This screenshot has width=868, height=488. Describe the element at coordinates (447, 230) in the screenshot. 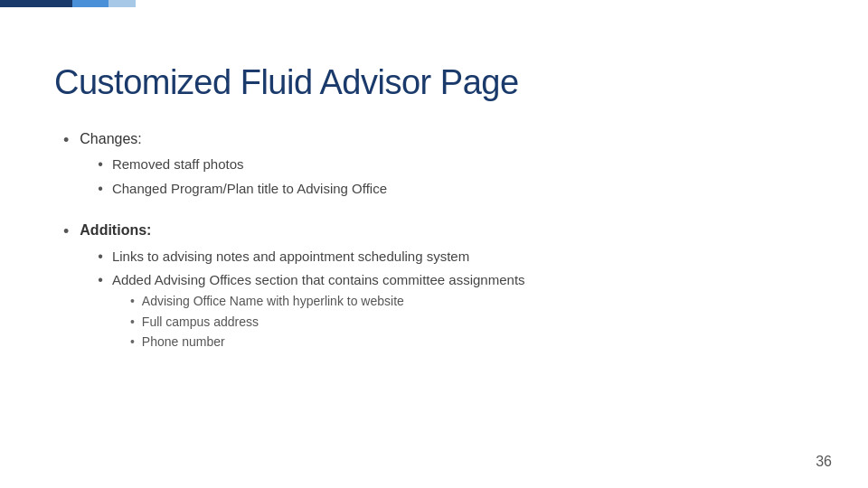

I see `additions-label: Additions:` at that location.